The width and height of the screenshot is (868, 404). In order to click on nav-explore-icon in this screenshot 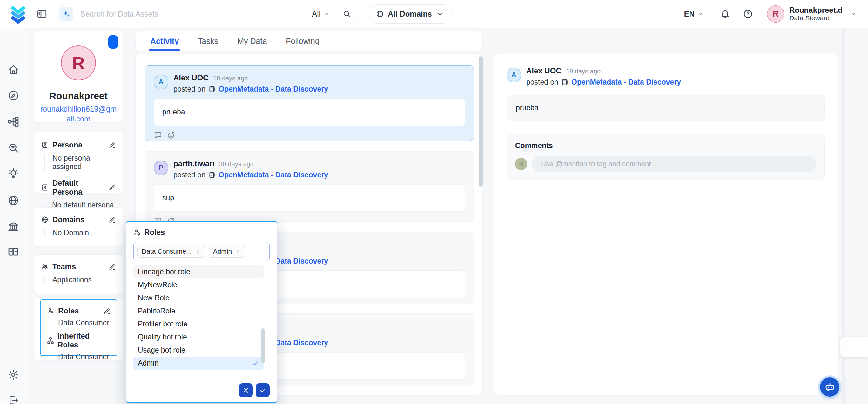, I will do `click(13, 96)`.